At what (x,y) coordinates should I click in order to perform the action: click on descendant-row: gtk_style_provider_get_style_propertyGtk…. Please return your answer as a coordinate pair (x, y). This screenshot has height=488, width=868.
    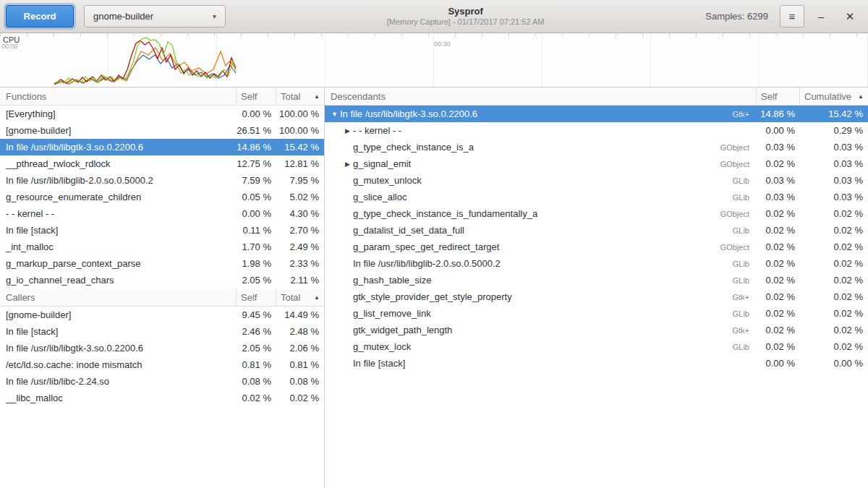
    Looking at the image, I should click on (596, 296).